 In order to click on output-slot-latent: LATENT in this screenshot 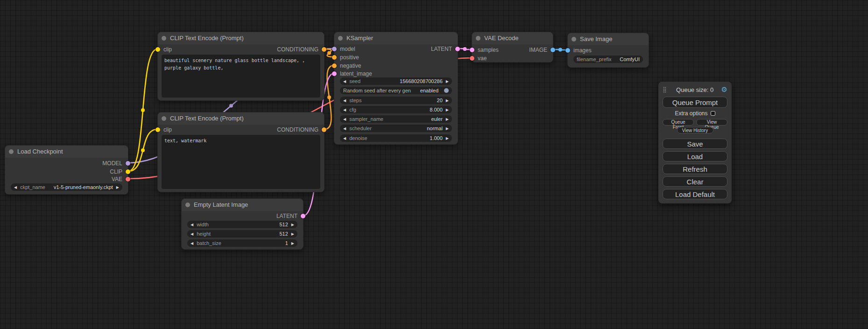, I will do `click(445, 49)`.